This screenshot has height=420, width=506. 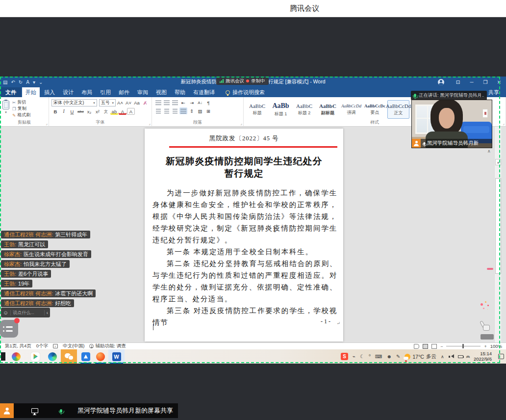 What do you see at coordinates (441, 82) in the screenshot?
I see `account-avatar` at bounding box center [441, 82].